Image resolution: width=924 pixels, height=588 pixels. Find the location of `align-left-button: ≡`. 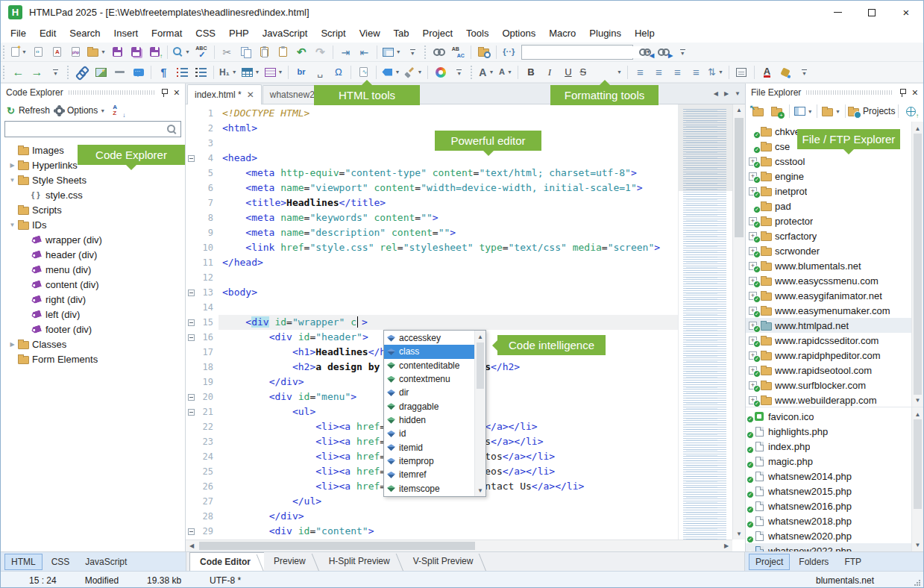

align-left-button: ≡ is located at coordinates (640, 72).